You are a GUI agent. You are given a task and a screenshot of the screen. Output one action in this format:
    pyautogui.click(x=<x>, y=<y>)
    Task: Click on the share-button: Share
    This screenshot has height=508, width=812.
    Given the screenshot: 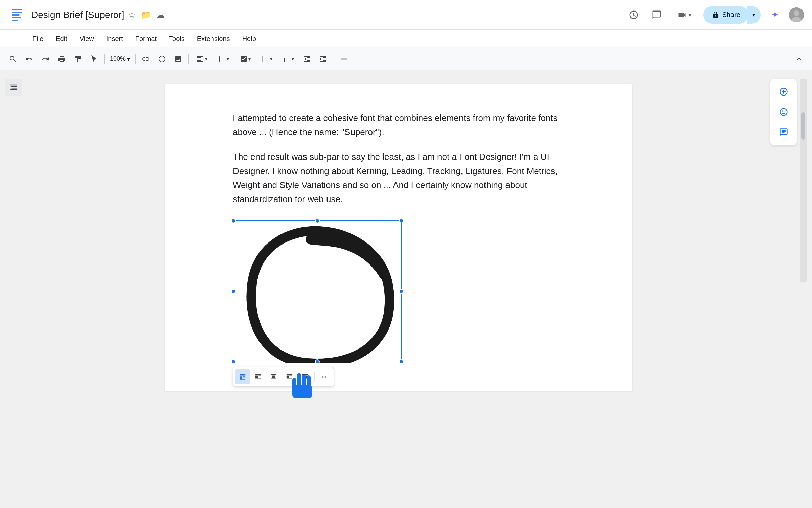 What is the action you would take?
    pyautogui.click(x=726, y=15)
    